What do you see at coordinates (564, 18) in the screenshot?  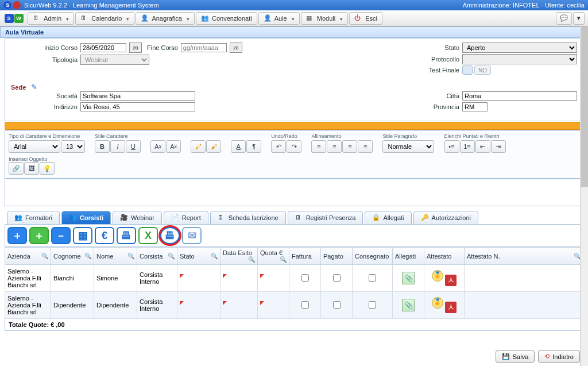 I see `menu-chat: 💬` at bounding box center [564, 18].